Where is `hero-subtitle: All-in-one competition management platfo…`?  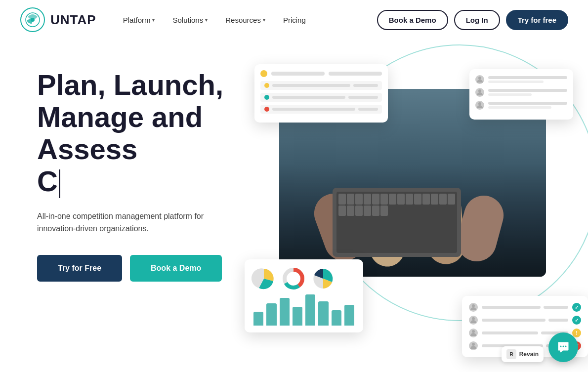
hero-subtitle: All-in-one competition management platfo… is located at coordinates (131, 222).